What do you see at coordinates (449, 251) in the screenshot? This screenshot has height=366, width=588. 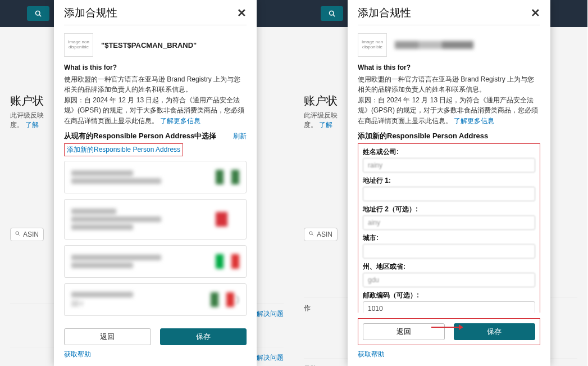 I see `city-field` at bounding box center [449, 251].